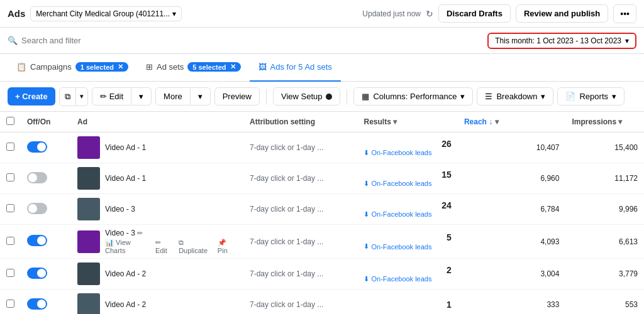 The height and width of the screenshot is (314, 644). I want to click on impressions-number: 3,779, so click(628, 274).